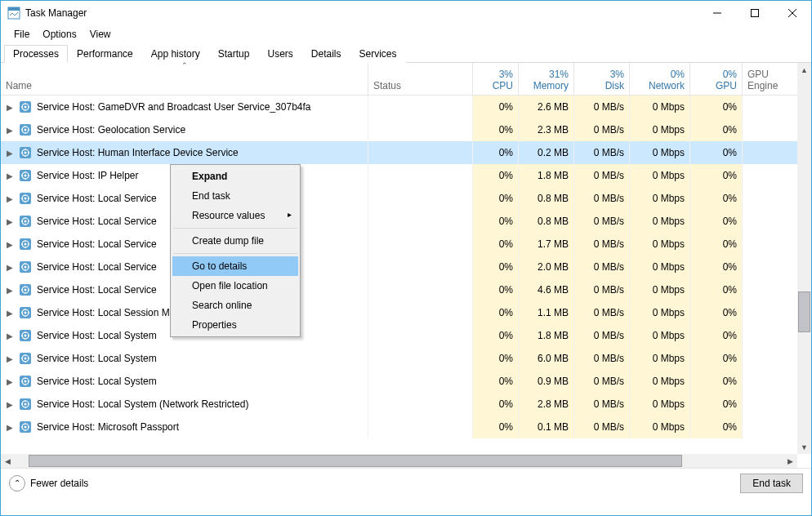  Describe the element at coordinates (771, 483) in the screenshot. I see `end-task-button: End task` at that location.